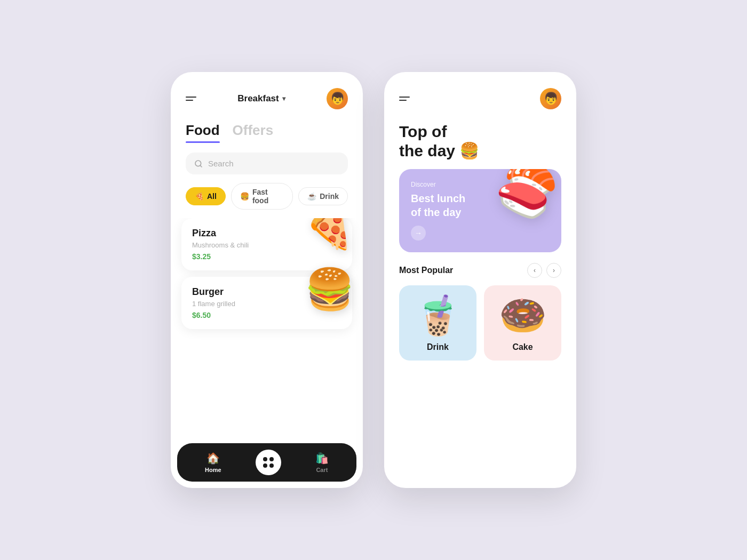 The height and width of the screenshot is (560, 747). I want to click on nav-home: 🏠 Home, so click(213, 462).